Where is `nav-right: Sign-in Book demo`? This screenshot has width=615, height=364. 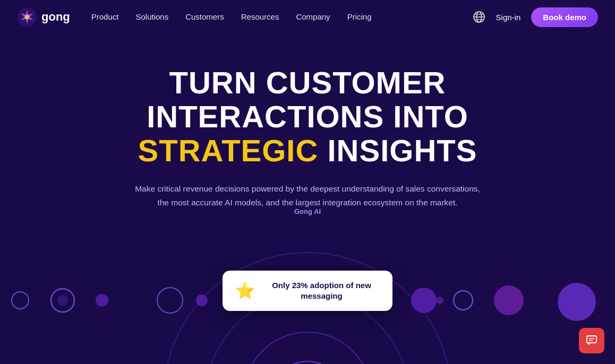
nav-right: Sign-in Book demo is located at coordinates (535, 17).